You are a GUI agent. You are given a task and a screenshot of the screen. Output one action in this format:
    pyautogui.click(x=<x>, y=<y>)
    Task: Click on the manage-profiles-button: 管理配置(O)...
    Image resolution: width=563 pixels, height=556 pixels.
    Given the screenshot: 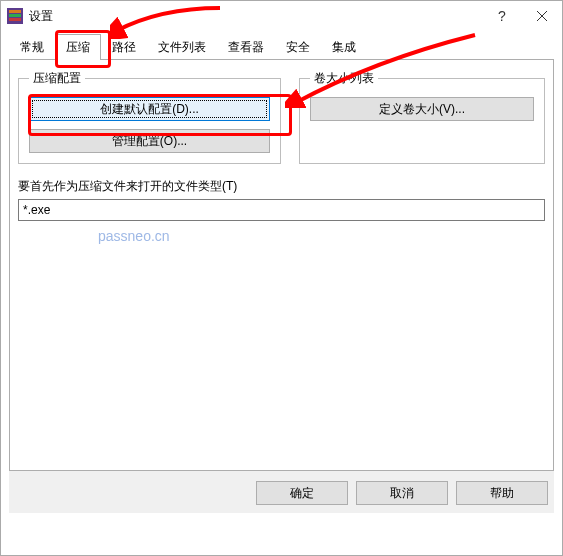 What is the action you would take?
    pyautogui.click(x=150, y=141)
    